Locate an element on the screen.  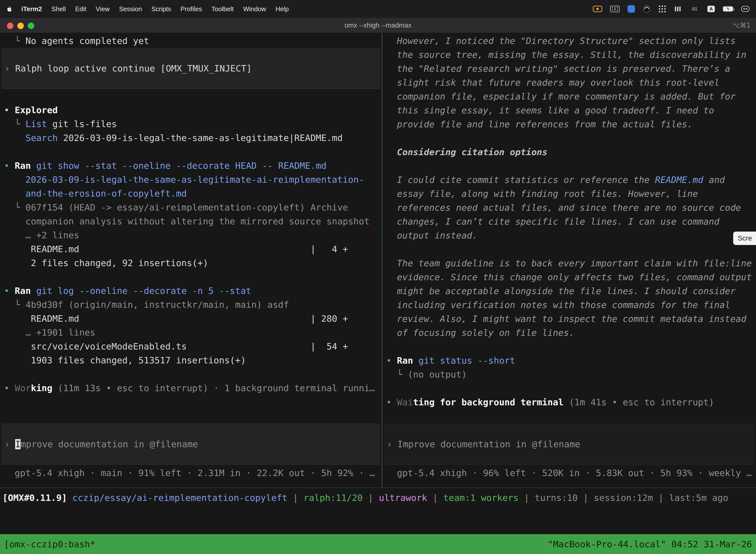
keyboard-icon is located at coordinates (615, 9).